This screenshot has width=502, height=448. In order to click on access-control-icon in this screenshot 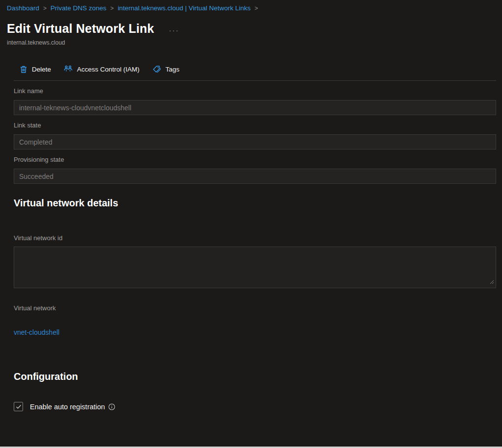, I will do `click(68, 69)`.